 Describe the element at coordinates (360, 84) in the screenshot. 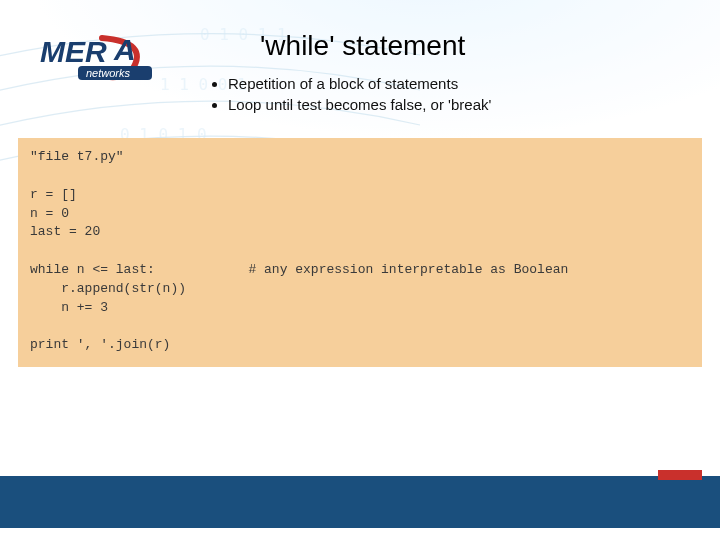

I see `list-item: Repetition of a block of statements` at that location.